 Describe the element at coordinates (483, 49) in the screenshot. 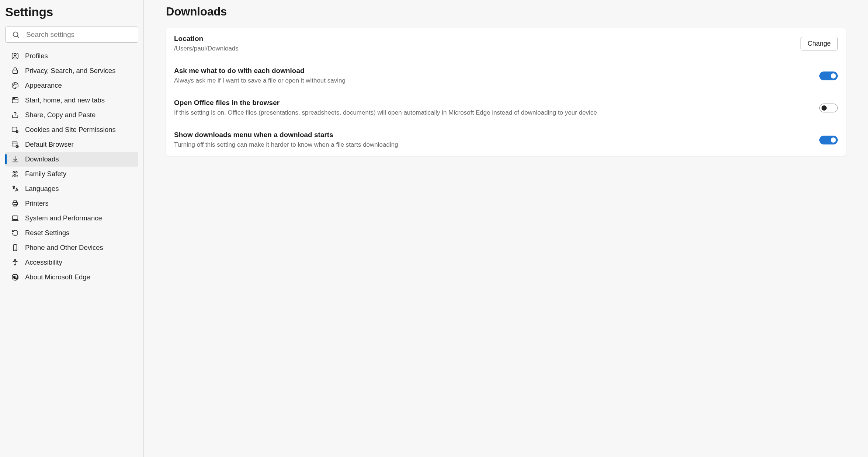

I see `location-path: /Users/paul/Downloads` at that location.